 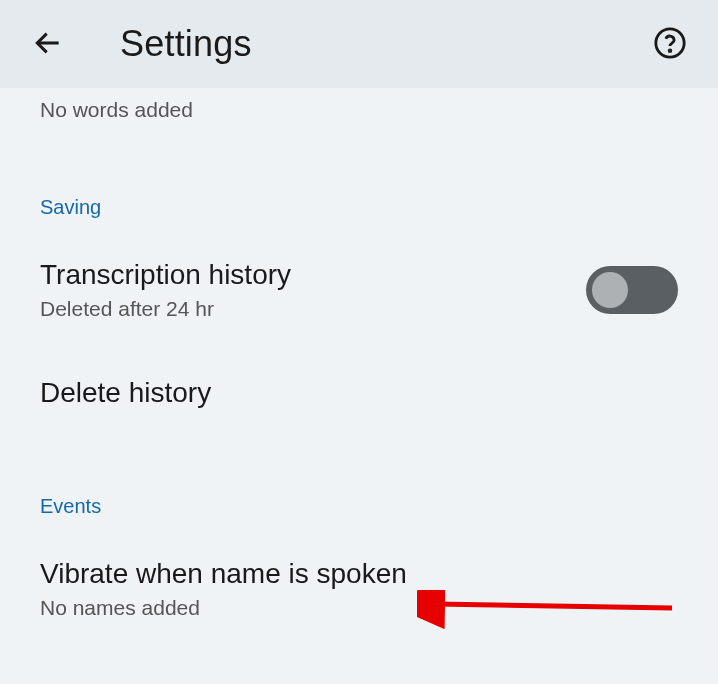 I want to click on delete-history-title: Delete history, so click(x=359, y=393).